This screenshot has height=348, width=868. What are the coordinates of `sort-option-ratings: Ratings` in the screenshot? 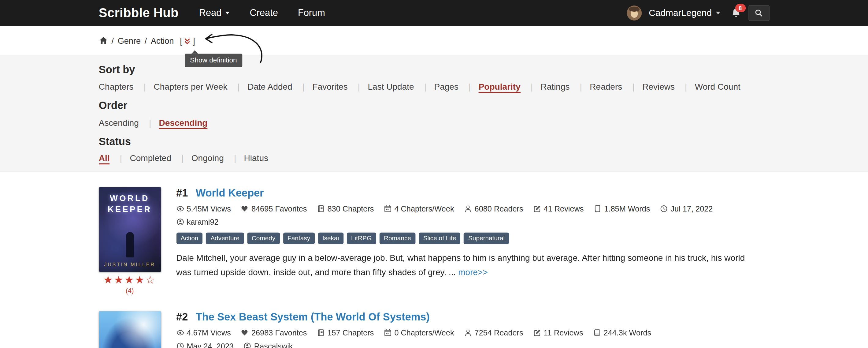 It's located at (555, 86).